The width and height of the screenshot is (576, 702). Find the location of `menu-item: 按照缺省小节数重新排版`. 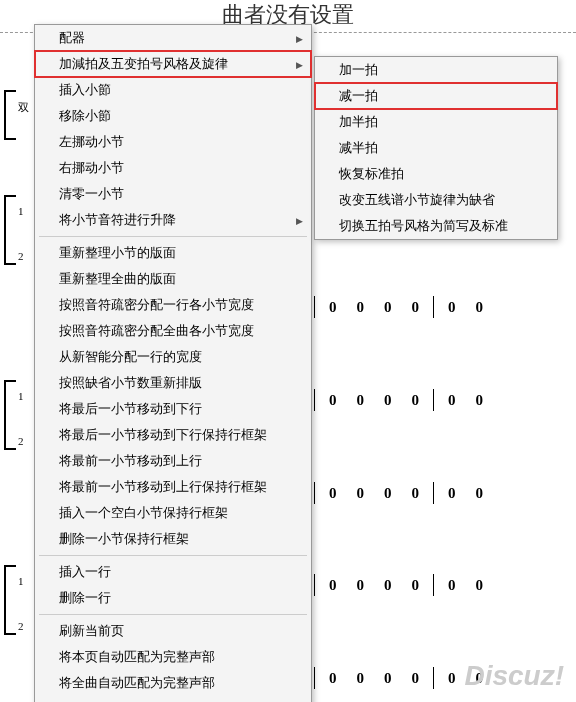

menu-item: 按照缺省小节数重新排版 is located at coordinates (173, 383).